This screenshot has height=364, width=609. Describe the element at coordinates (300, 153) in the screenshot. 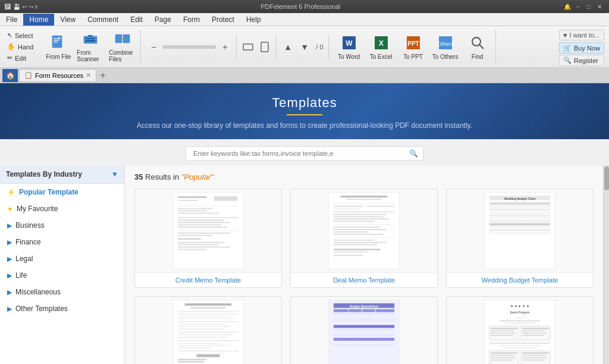

I see `search-input` at that location.